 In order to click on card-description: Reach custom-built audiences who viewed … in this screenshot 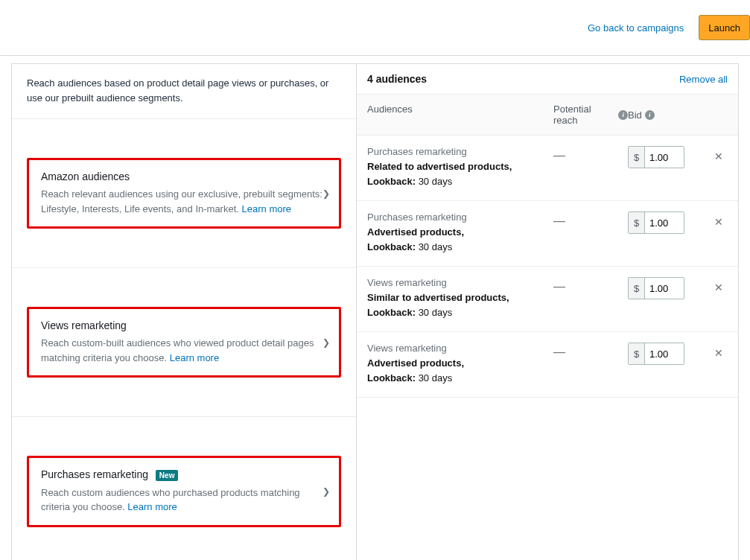, I will do `click(184, 350)`.